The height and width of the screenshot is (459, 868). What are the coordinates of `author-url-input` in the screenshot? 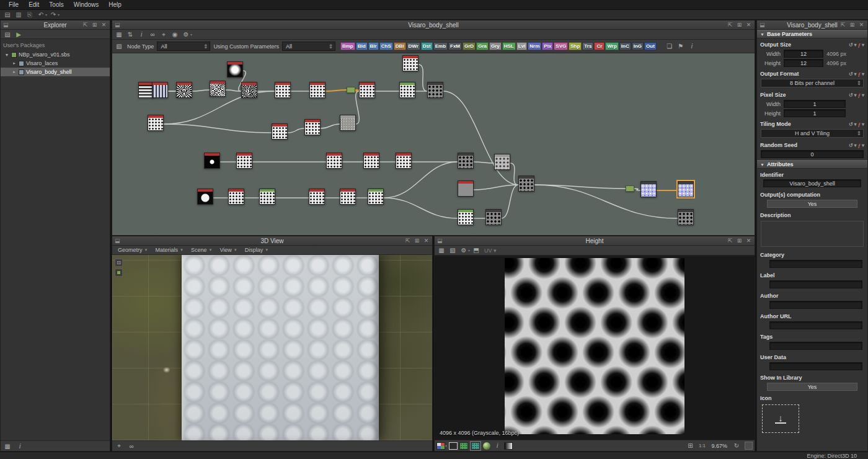 It's located at (816, 325).